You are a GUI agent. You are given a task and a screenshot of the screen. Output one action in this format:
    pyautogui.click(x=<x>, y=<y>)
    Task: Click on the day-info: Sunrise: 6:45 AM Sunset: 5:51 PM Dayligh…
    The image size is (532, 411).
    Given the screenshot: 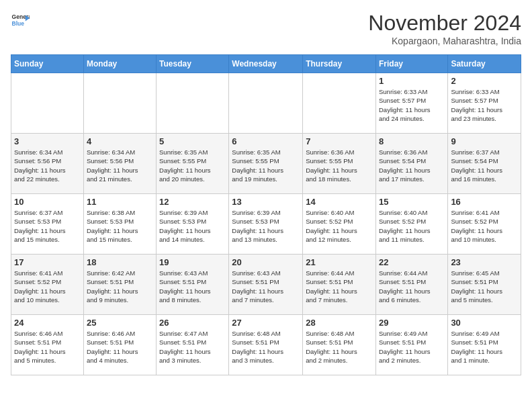 What is the action you would take?
    pyautogui.click(x=484, y=286)
    